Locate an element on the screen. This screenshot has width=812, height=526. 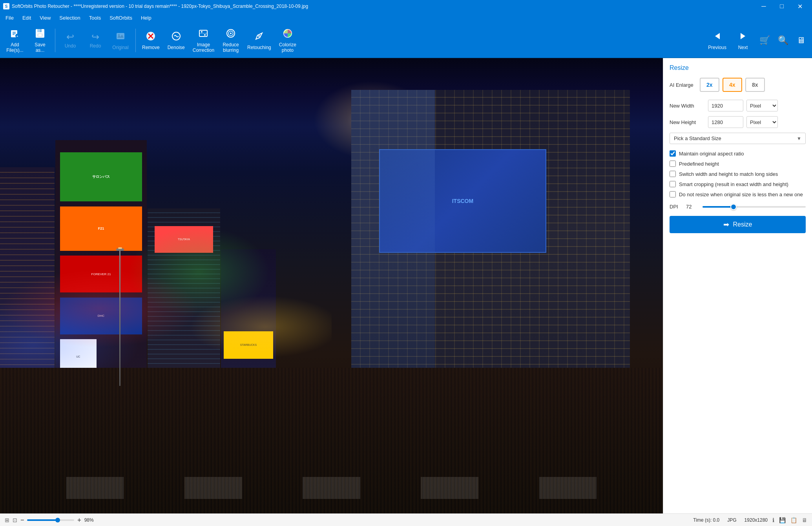
menu-file: File is located at coordinates (9, 18).